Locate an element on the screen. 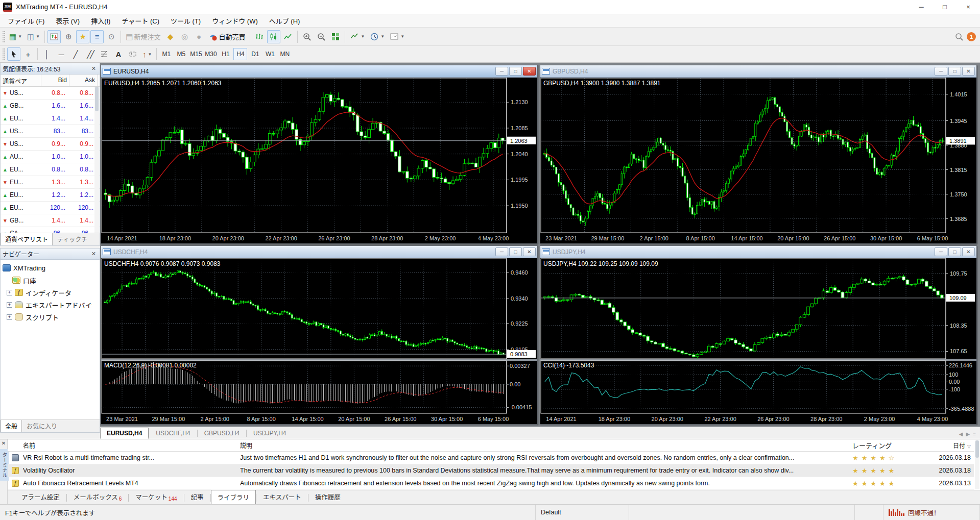 The height and width of the screenshot is (520, 980). signals-button: ● is located at coordinates (199, 37).